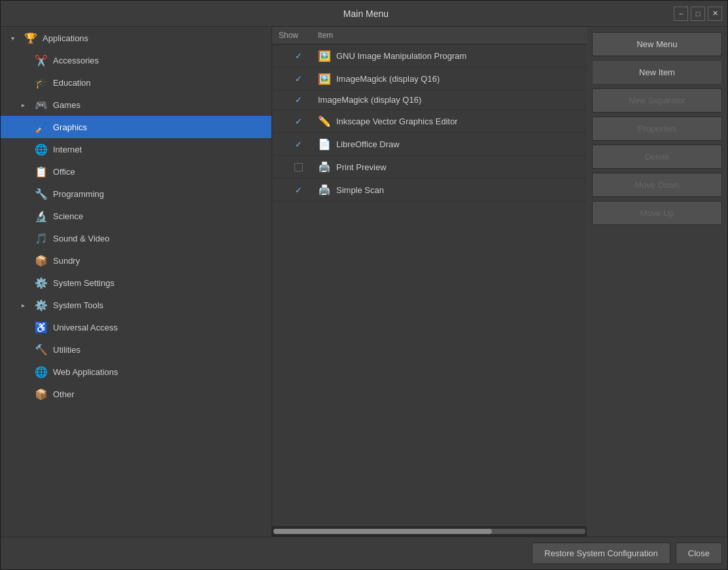 The image size is (728, 570). I want to click on close-dialog-button: Close, so click(699, 554).